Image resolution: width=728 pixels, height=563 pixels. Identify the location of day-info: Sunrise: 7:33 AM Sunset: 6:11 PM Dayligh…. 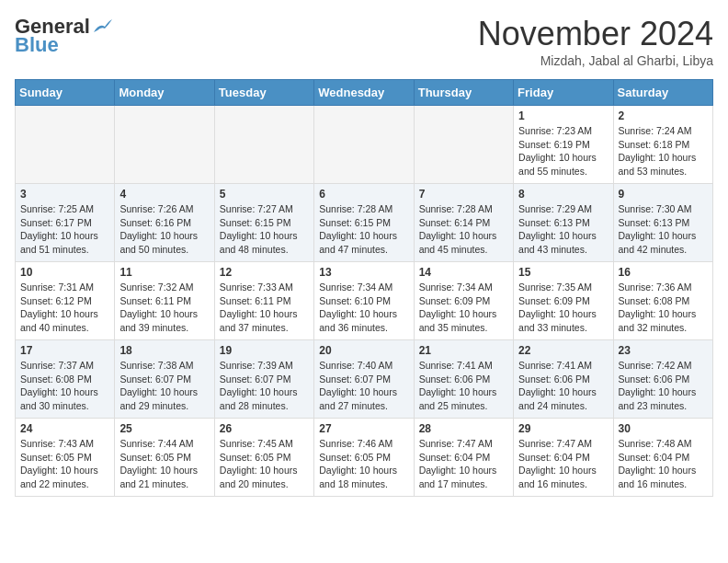
(265, 307).